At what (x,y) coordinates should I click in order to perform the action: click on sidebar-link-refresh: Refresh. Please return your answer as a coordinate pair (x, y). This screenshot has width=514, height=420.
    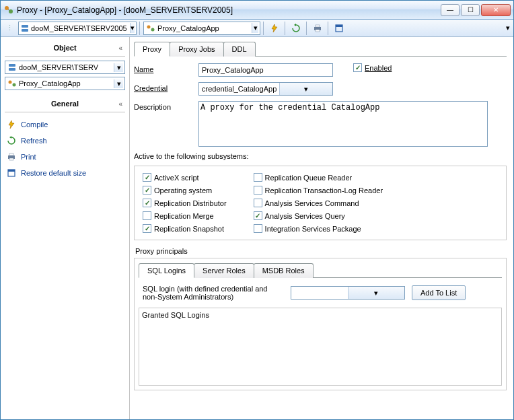
    Looking at the image, I should click on (65, 141).